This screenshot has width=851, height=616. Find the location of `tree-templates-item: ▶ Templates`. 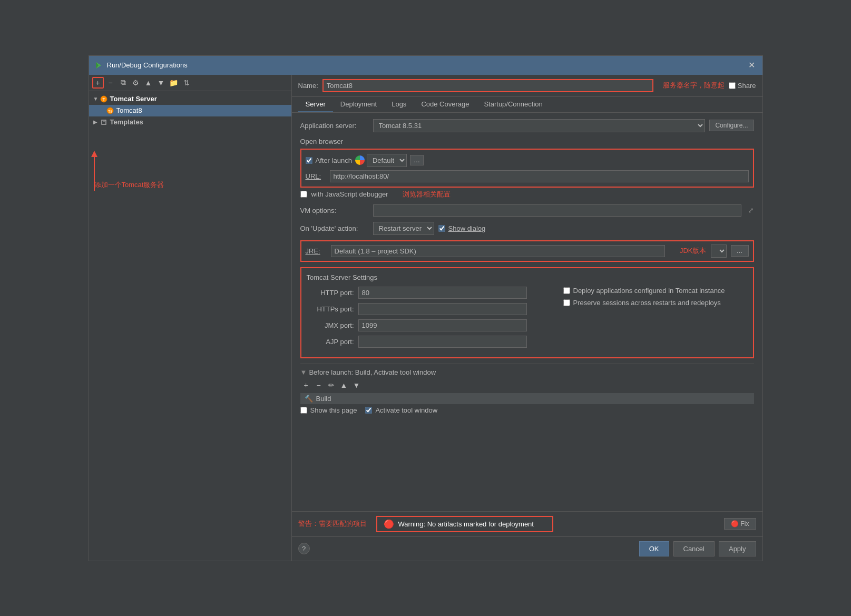

tree-templates-item: ▶ Templates is located at coordinates (190, 122).